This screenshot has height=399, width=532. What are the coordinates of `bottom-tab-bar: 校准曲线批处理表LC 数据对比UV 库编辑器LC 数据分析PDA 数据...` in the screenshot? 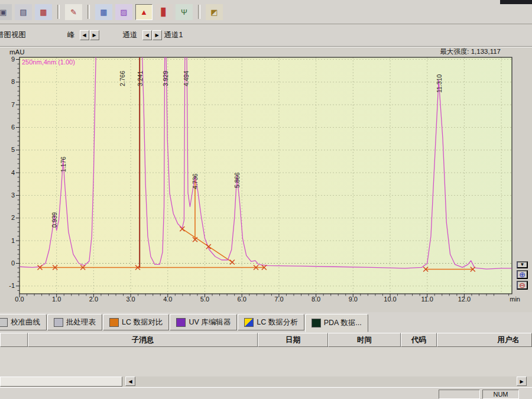 It's located at (266, 324).